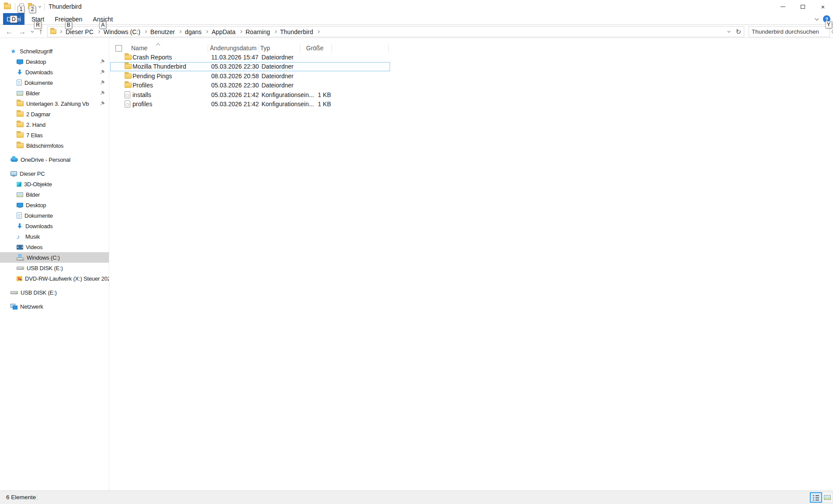  I want to click on sidebar-section: USB DISK (E:), so click(54, 292).